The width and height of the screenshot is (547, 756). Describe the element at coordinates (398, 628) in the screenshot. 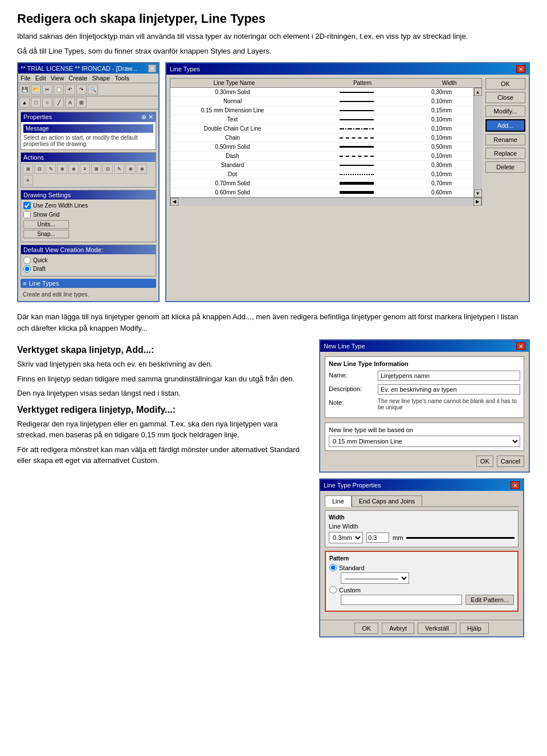

I see `ltp-cancel-button: Avbryt` at that location.